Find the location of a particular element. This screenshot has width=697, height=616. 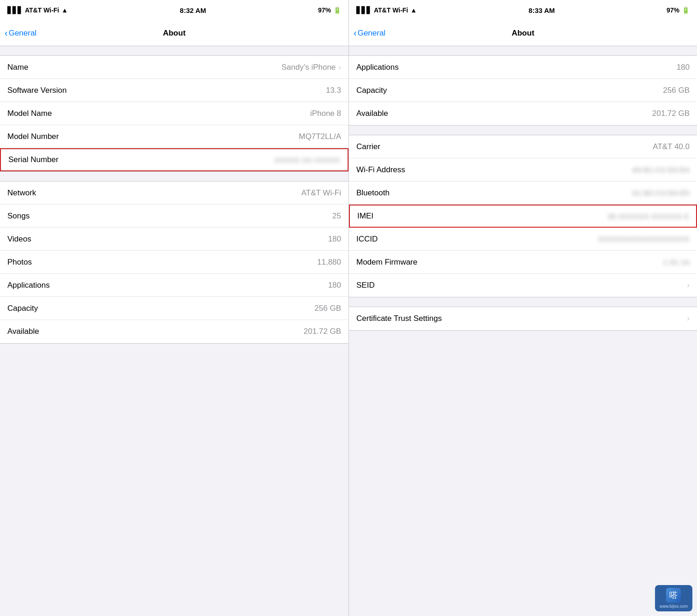

row-cert-trust: Certificate Trust Settings › is located at coordinates (523, 319).